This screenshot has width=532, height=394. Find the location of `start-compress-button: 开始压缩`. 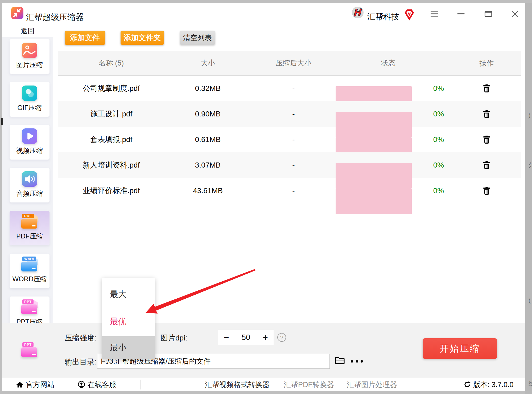

start-compress-button: 开始压缩 is located at coordinates (460, 348).